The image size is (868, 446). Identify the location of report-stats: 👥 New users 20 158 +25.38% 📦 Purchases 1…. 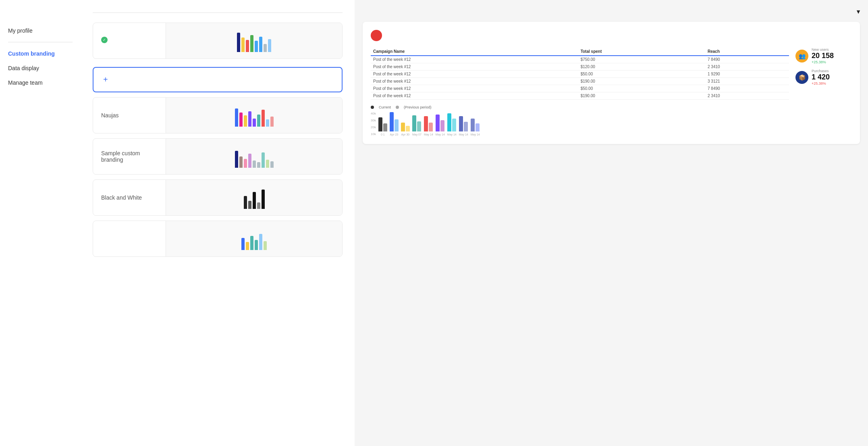
(824, 73).